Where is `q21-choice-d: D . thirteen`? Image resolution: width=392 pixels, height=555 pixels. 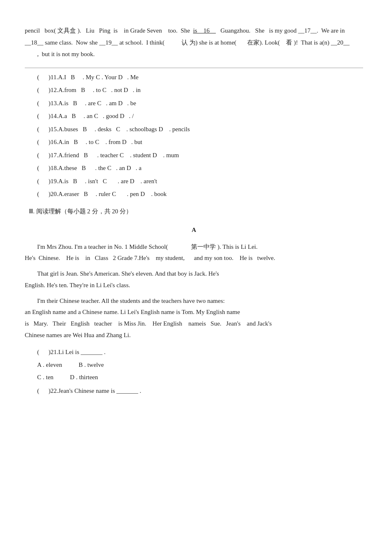 q21-choice-d: D . thirteen is located at coordinates (84, 378).